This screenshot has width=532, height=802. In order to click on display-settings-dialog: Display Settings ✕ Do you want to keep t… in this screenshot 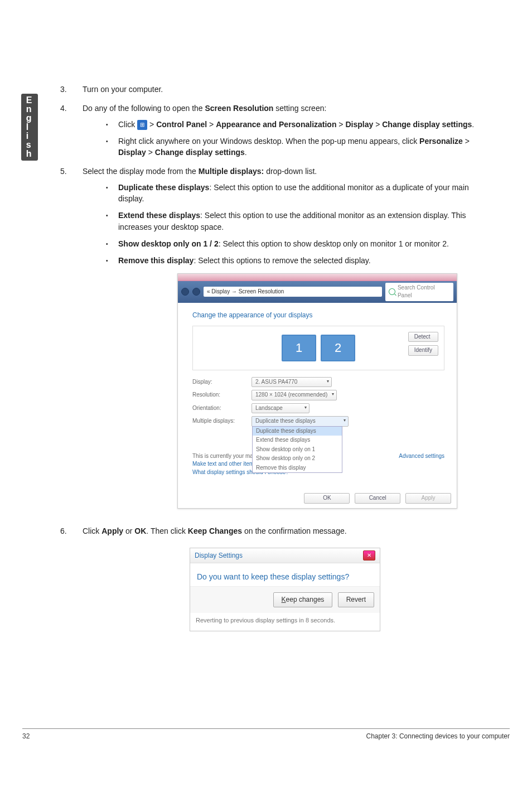, I will do `click(285, 590)`.